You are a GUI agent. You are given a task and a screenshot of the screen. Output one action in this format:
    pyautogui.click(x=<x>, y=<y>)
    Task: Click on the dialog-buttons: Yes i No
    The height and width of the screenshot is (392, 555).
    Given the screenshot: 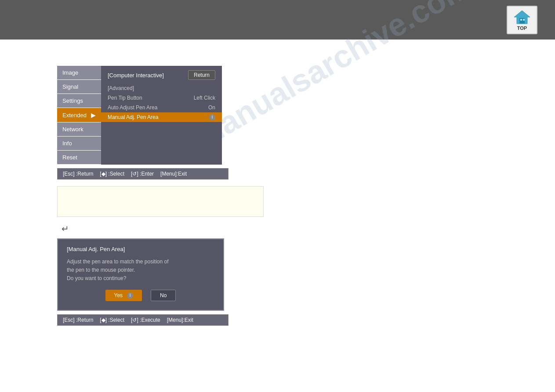 What is the action you would take?
    pyautogui.click(x=141, y=295)
    